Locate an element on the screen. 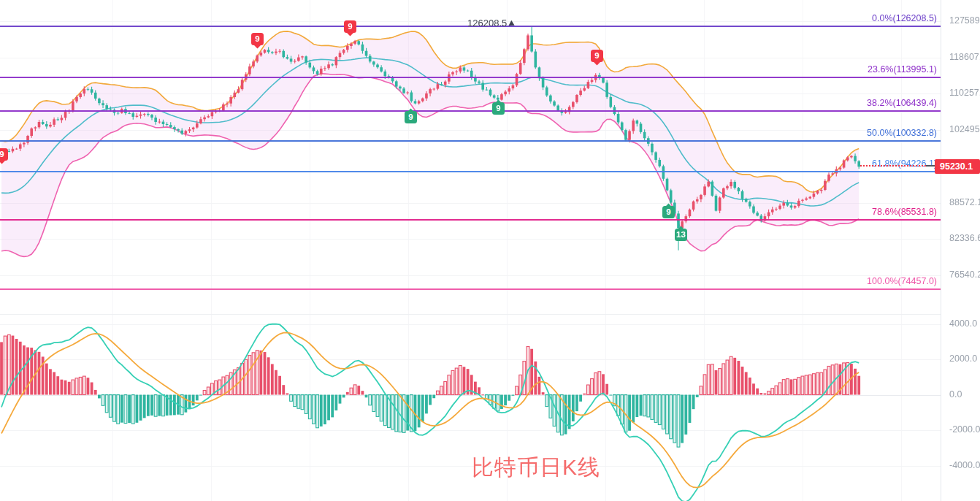 This screenshot has height=501, width=980. current-price-connector-dash is located at coordinates (930, 166).